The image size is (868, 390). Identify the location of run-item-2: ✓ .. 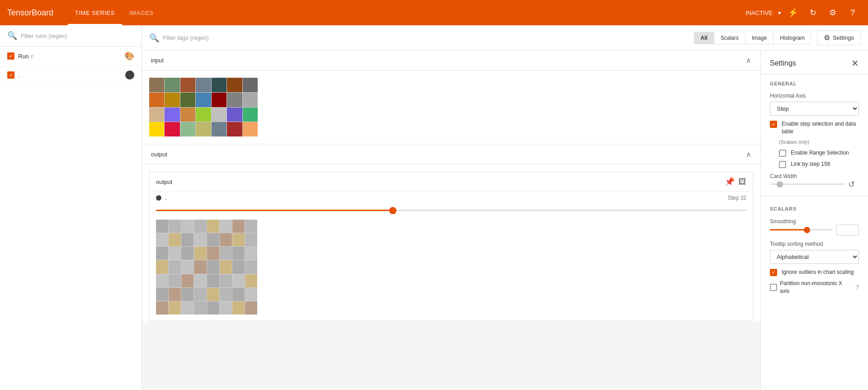
(71, 75).